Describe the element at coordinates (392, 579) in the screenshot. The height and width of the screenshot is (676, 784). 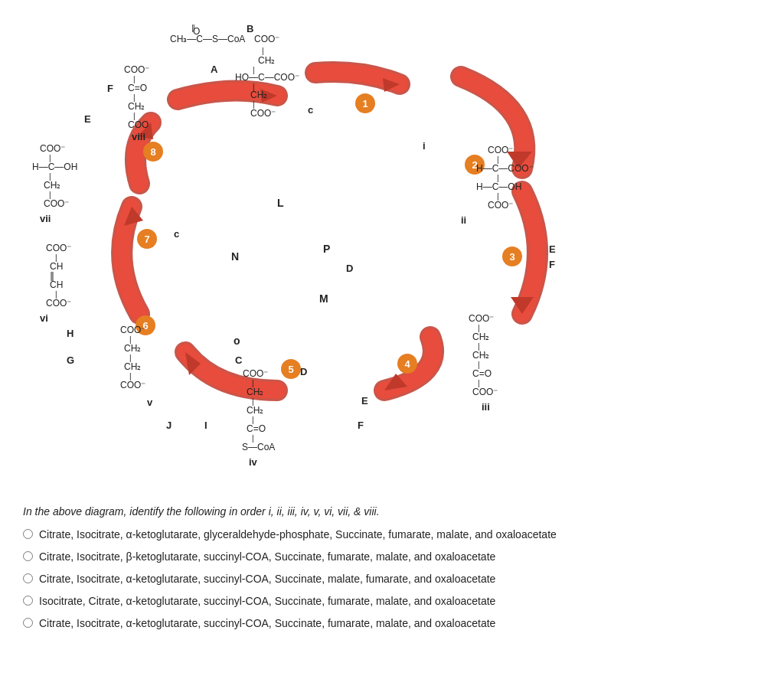
I see `option-item-2: Citrate, Isocitrate, α-ketoglutarate, su…` at that location.